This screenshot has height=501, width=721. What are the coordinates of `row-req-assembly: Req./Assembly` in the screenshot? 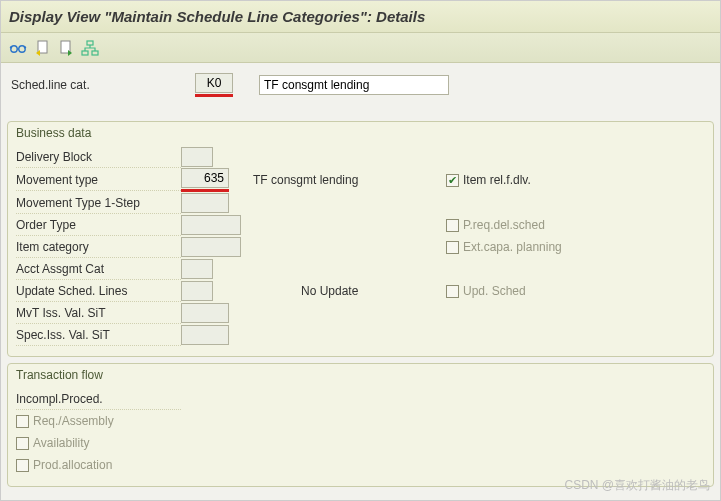 It's located at (360, 421).